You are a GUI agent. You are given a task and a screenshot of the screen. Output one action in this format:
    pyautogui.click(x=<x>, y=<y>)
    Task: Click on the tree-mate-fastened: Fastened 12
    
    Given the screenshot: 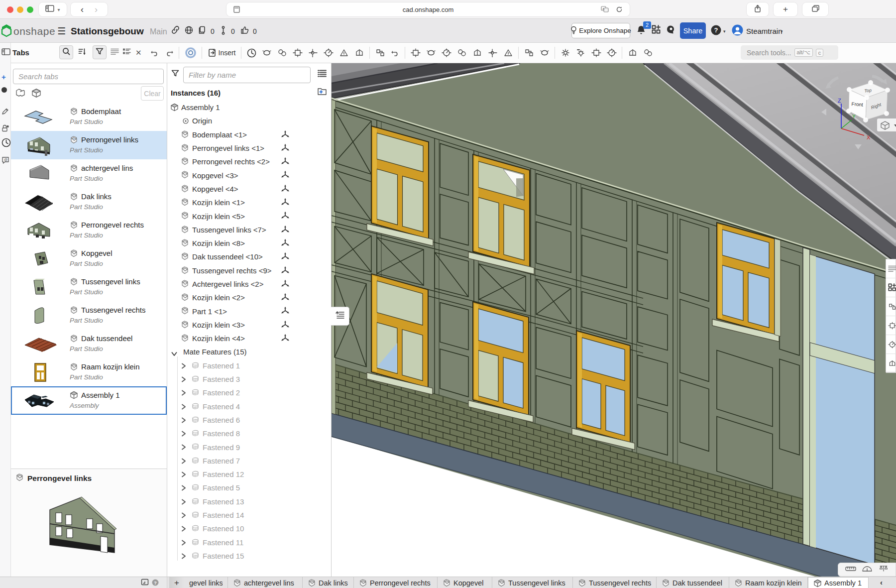 What is the action you would take?
    pyautogui.click(x=249, y=474)
    